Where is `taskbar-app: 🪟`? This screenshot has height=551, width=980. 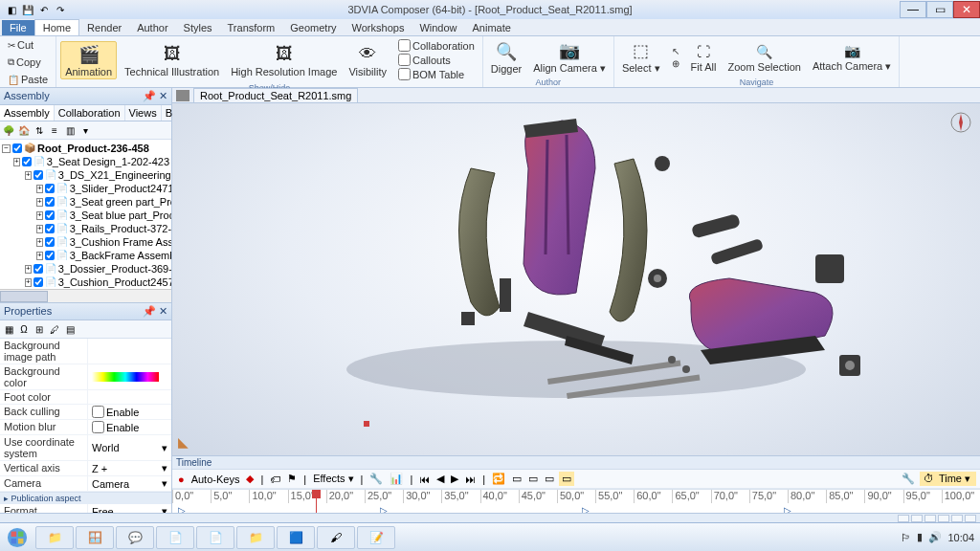
taskbar-app: 🪟 is located at coordinates (95, 538).